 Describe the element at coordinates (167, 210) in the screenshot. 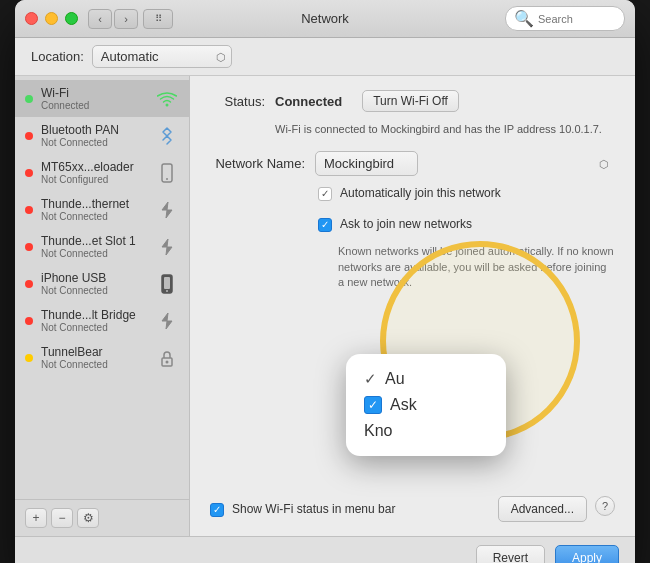

I see `thunderbolt1-icon` at that location.